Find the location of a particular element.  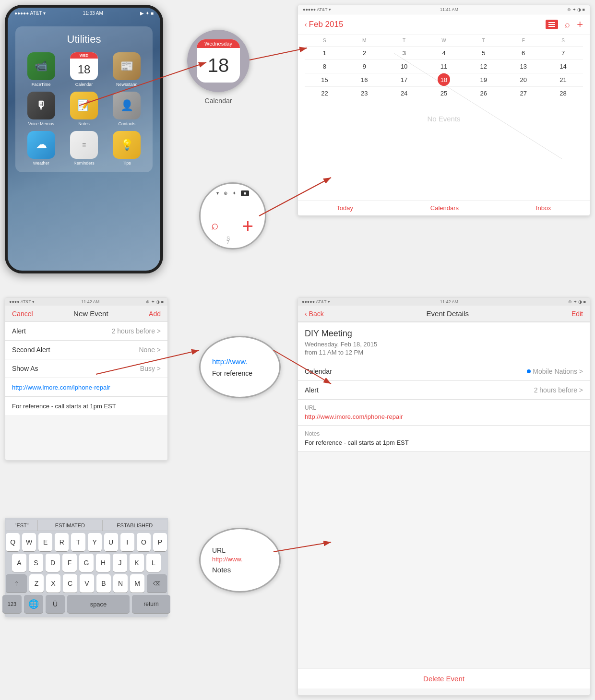

cal-day: 19 is located at coordinates (484, 80).